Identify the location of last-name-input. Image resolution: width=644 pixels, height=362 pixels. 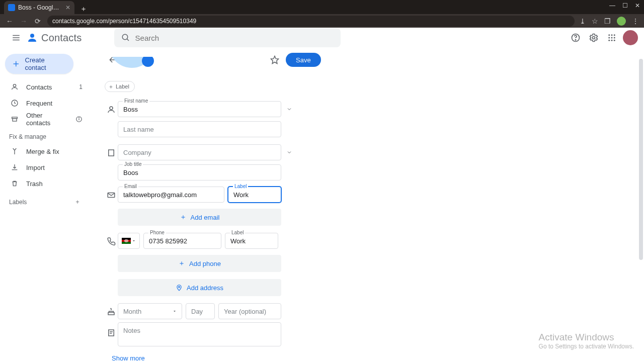
(199, 129).